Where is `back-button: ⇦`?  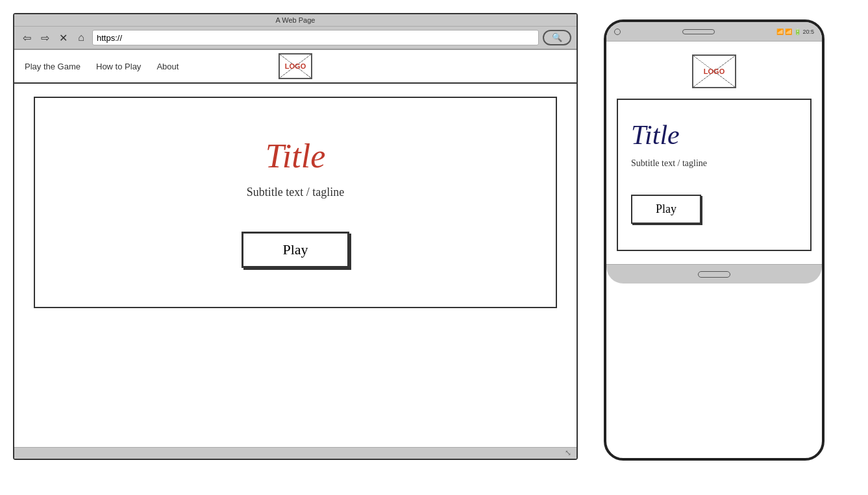
back-button: ⇦ is located at coordinates (27, 38).